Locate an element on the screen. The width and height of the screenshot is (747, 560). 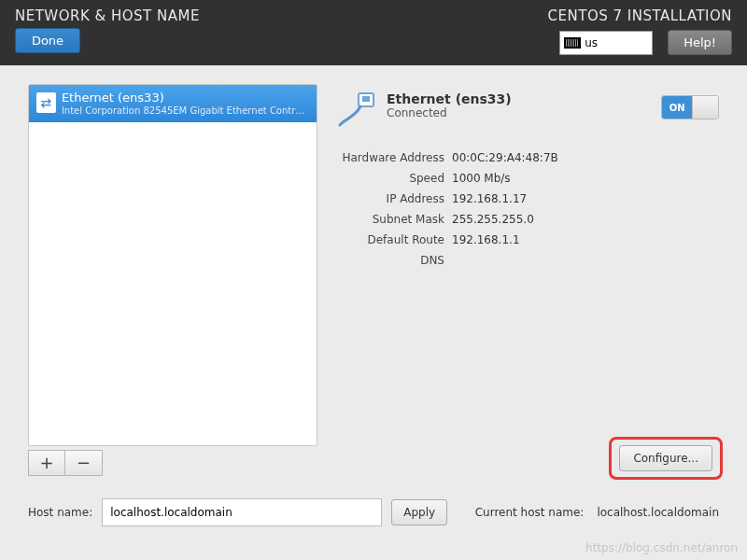
current-hostname-label: Current host name: is located at coordinates (530, 512).